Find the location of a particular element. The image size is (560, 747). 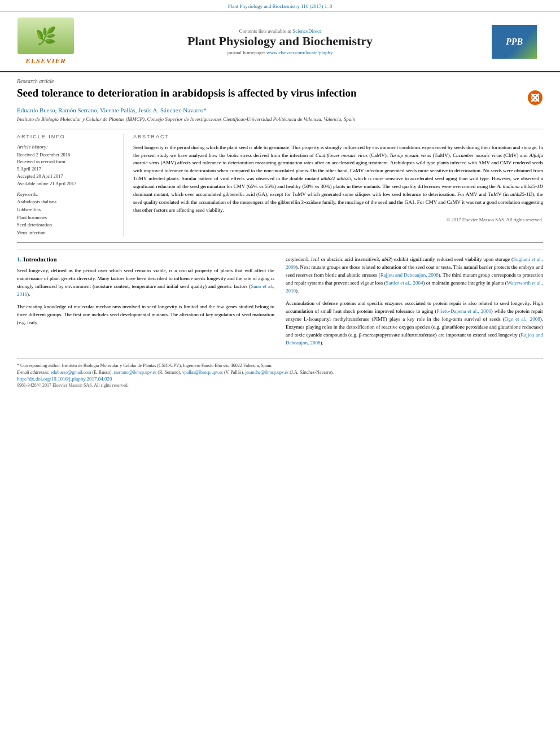

received-date-1: Received 2 December 2016 is located at coordinates (67, 155).